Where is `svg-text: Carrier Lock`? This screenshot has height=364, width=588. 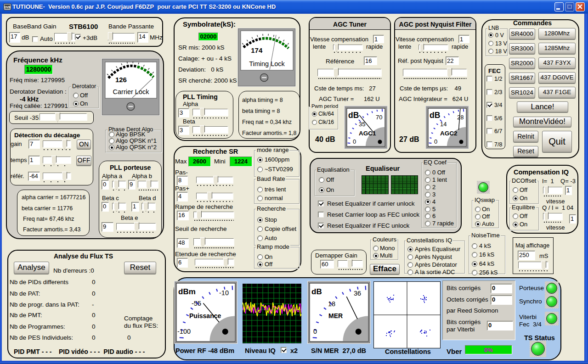 svg-text: Carrier Lock is located at coordinates (131, 92).